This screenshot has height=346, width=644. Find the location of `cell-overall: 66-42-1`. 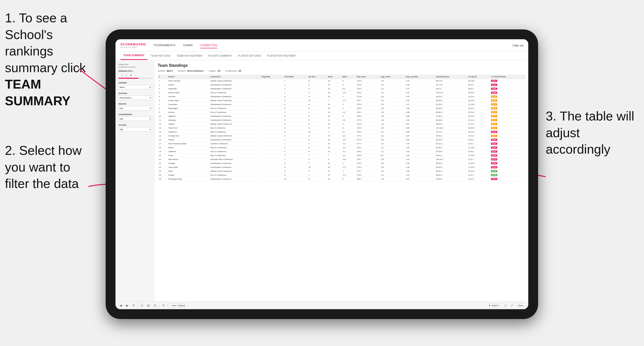

cell-overall: 66-42-1 is located at coordinates (451, 175).